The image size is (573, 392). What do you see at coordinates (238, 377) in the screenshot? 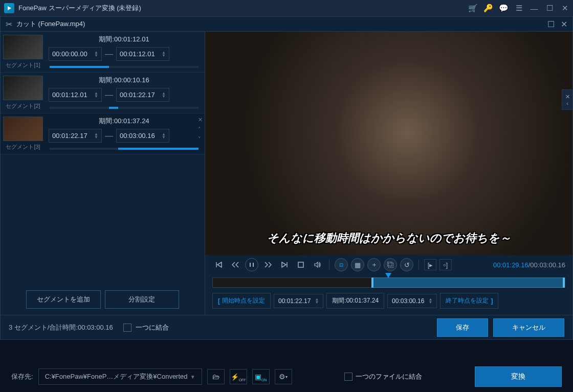
I see `high-speed-toggle: ⚡OFF` at bounding box center [238, 377].